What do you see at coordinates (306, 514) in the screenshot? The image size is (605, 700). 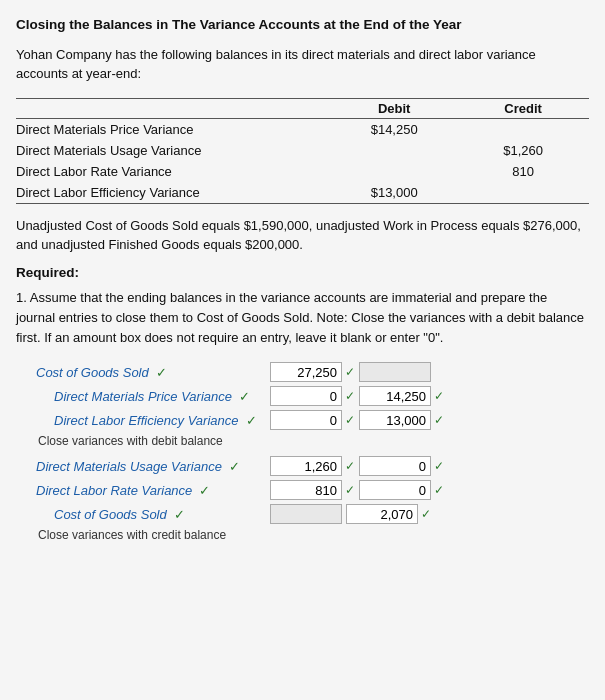 I see `cogs2-debit-input` at bounding box center [306, 514].